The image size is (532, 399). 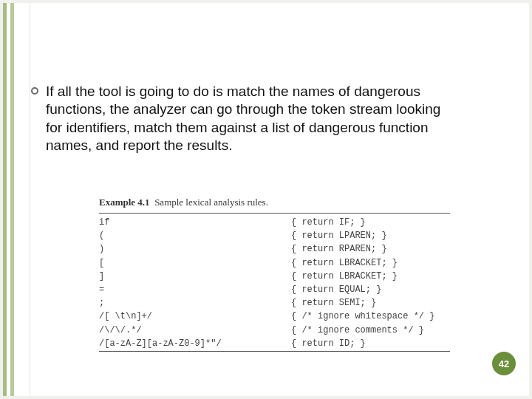 What do you see at coordinates (195, 290) in the screenshot?
I see `lex-pattern: =` at bounding box center [195, 290].